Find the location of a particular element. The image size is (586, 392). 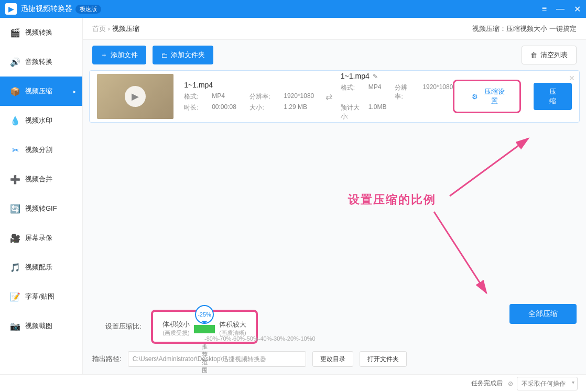

out-format-value: MP4 is located at coordinates (377, 92).